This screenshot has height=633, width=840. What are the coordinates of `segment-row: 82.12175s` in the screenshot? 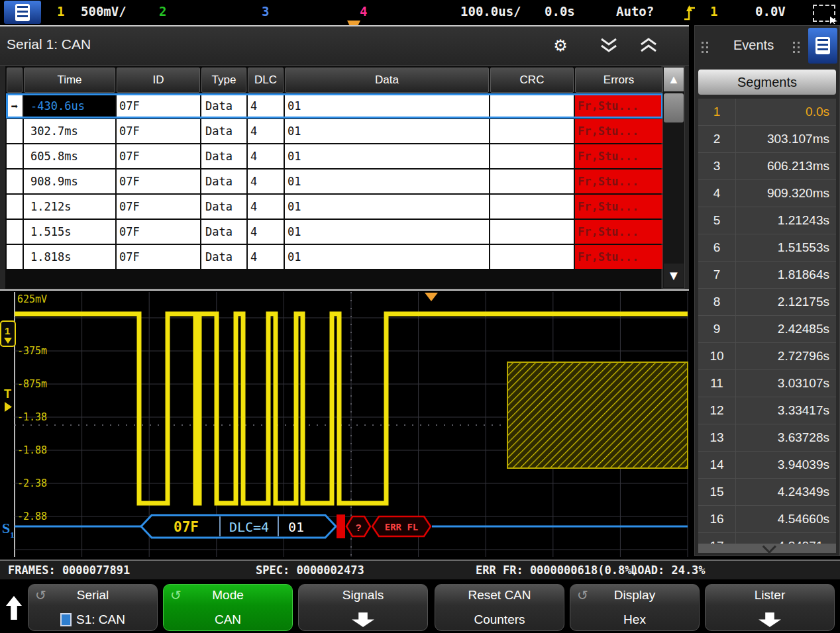 It's located at (767, 302).